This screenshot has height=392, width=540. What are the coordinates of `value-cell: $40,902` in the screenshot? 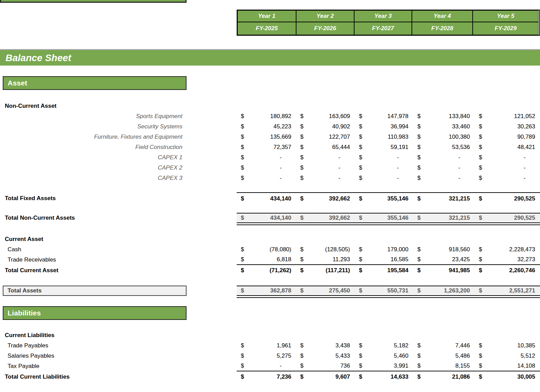 It's located at (326, 127).